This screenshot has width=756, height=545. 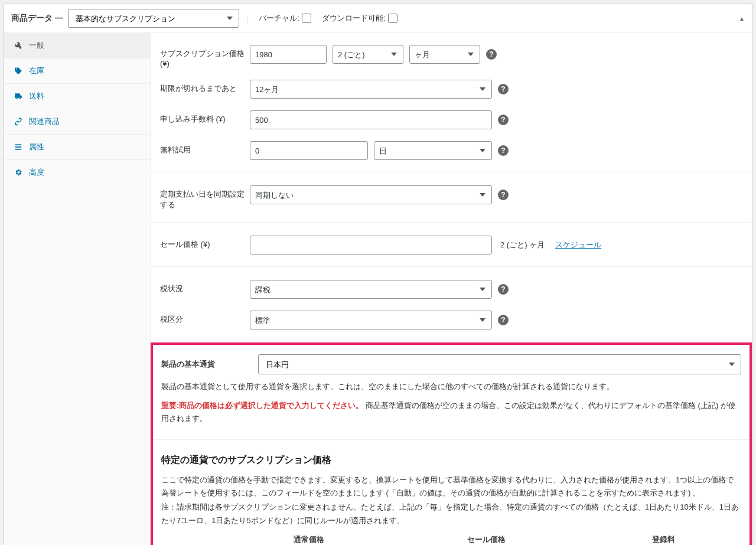 What do you see at coordinates (309, 151) in the screenshot?
I see `free-trial-input` at bounding box center [309, 151].